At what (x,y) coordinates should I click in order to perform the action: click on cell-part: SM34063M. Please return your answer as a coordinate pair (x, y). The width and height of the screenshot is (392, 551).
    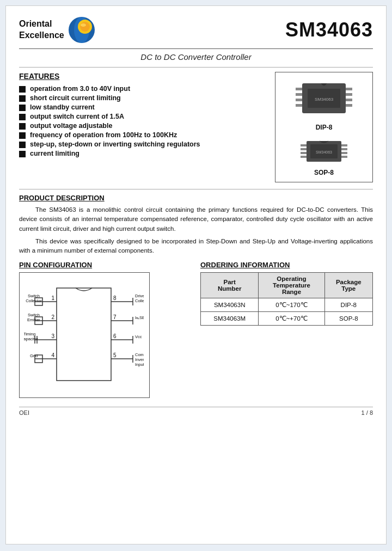
    Looking at the image, I should click on (230, 319).